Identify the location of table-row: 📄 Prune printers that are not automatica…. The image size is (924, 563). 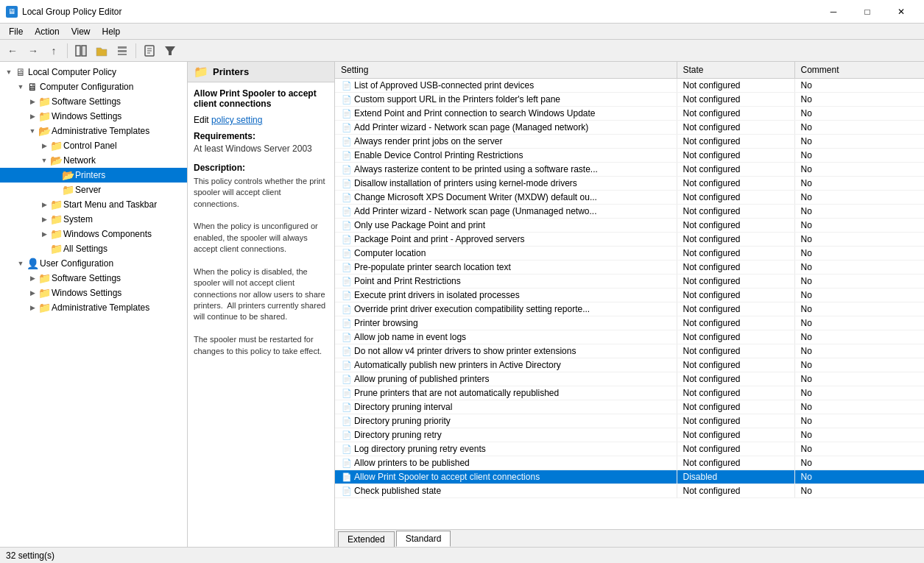
(629, 393).